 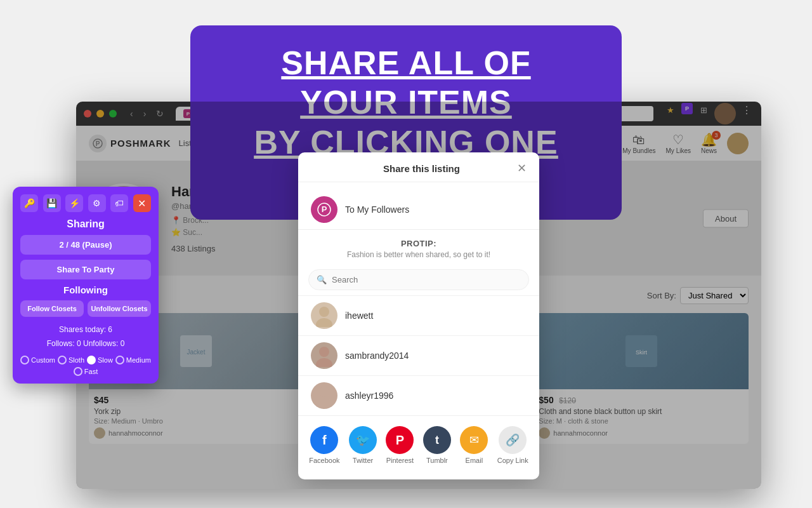 What do you see at coordinates (419, 210) in the screenshot?
I see `to-followers-option: P To My Followers` at bounding box center [419, 210].